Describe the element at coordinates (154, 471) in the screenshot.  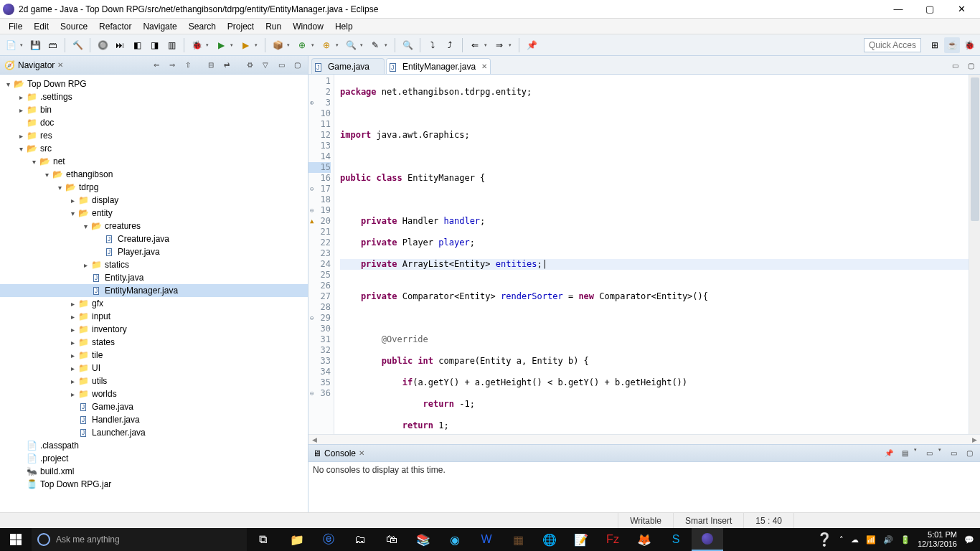
I see `tree-file-buildxml: 🐜build.xml` at that location.